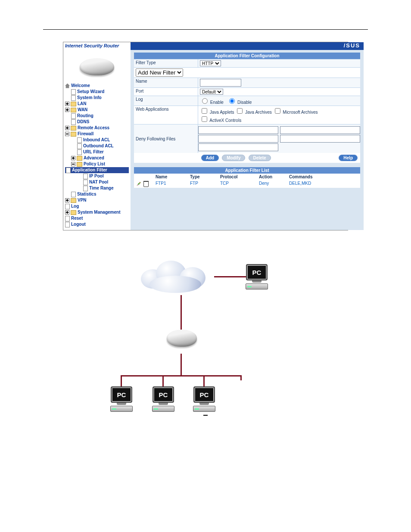  I want to click on tree-item-application-filter: Application Filter, so click(97, 170).